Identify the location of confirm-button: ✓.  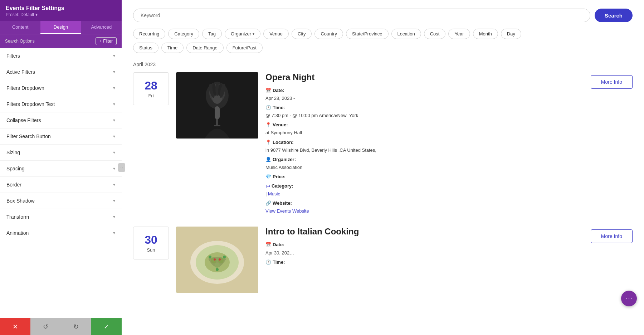
(107, 326).